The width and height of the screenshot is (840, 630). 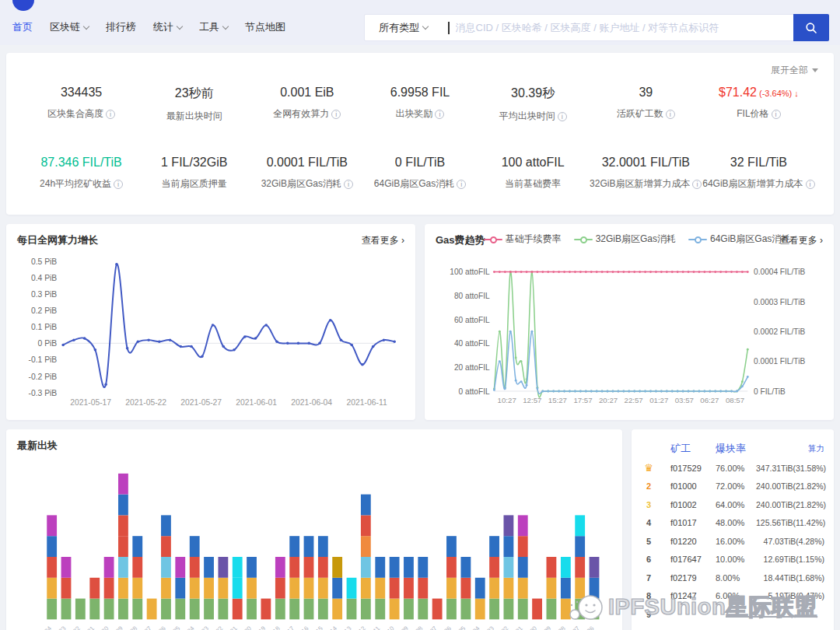 I want to click on stat-label: 全网有效算力i, so click(x=306, y=114).